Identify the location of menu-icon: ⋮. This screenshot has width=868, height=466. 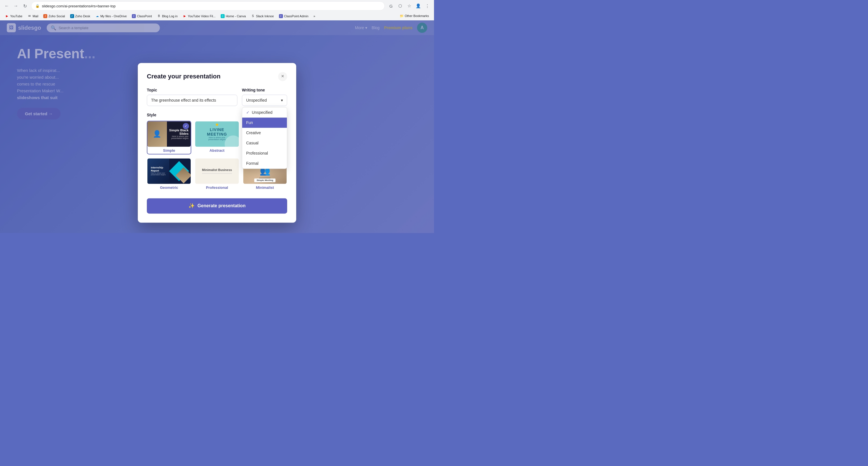
(427, 6).